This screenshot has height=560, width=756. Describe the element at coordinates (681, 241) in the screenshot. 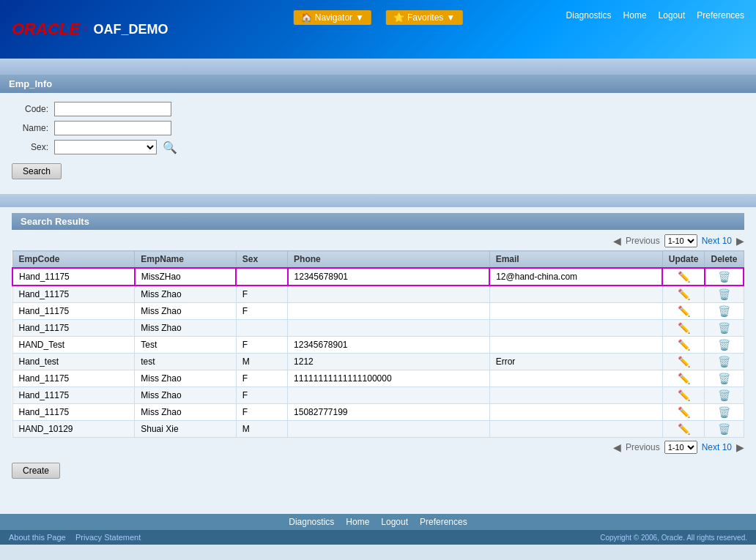

I see `page-select-top: 1-10` at that location.